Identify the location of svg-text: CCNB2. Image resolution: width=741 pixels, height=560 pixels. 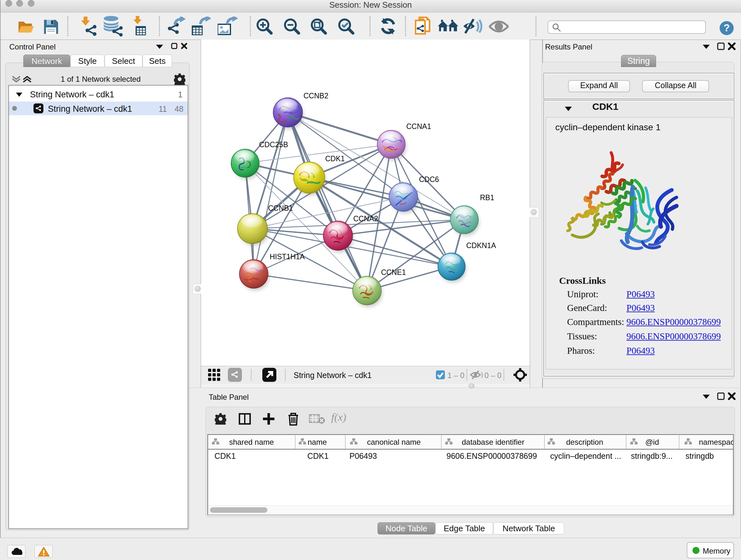
(316, 96).